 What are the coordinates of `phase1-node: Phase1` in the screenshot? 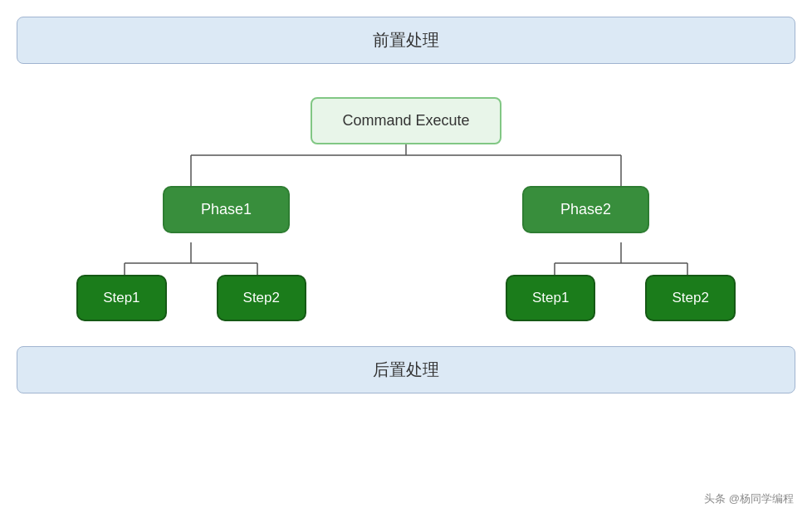 It's located at (226, 209).